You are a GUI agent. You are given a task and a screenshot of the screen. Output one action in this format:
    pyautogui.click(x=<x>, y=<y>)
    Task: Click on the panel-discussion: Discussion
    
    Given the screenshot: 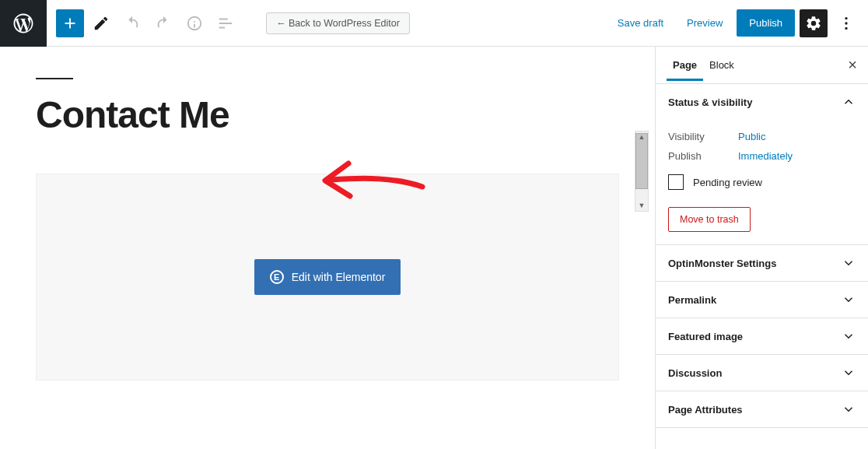 What is the action you would take?
    pyautogui.click(x=762, y=374)
    